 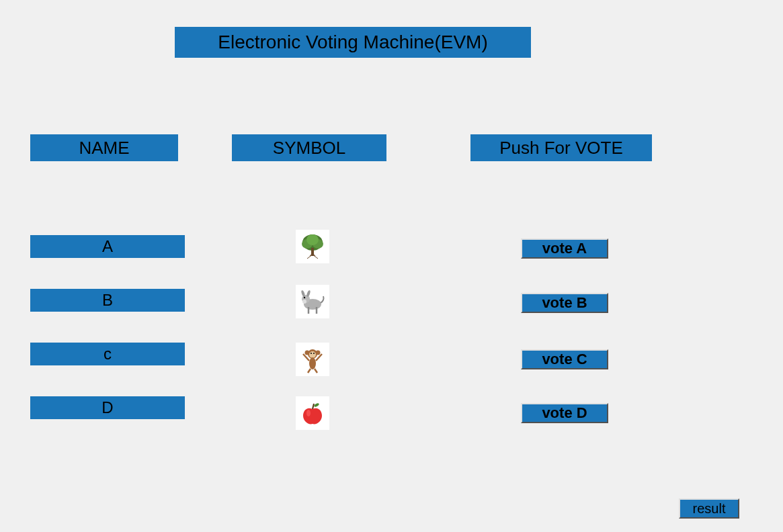 I want to click on candidate-name-b: B, so click(x=108, y=300).